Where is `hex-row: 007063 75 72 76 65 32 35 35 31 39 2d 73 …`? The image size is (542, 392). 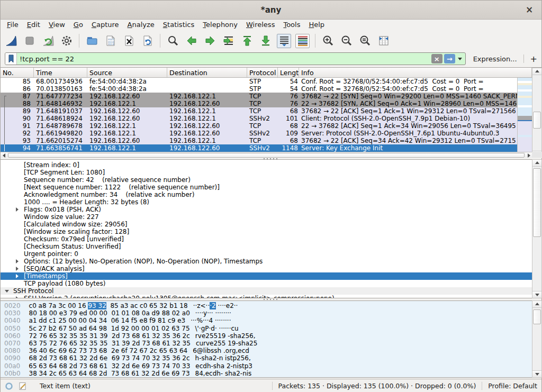 hex-row: 007063 75 72 76 65 32 35 35 31 39 2d 73 … is located at coordinates (271, 343).